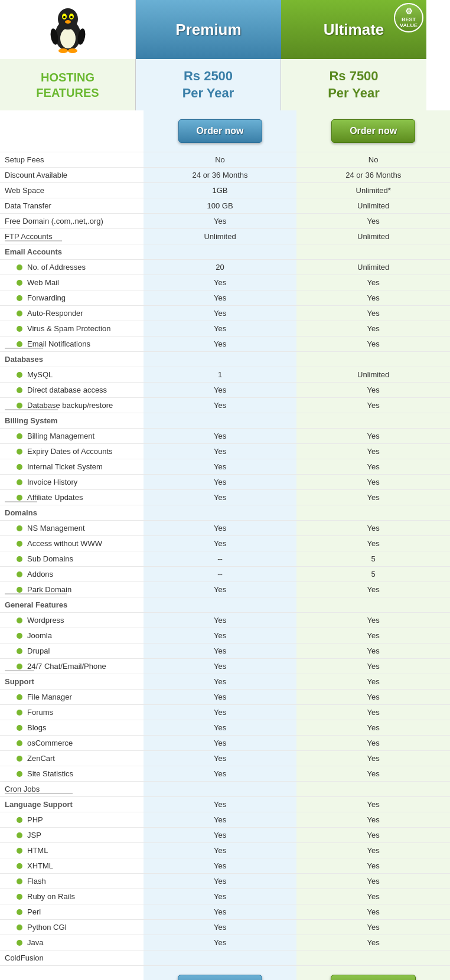 The width and height of the screenshot is (450, 980). Describe the element at coordinates (225, 636) in the screenshot. I see `table-row: Joomla Yes Yes` at that location.